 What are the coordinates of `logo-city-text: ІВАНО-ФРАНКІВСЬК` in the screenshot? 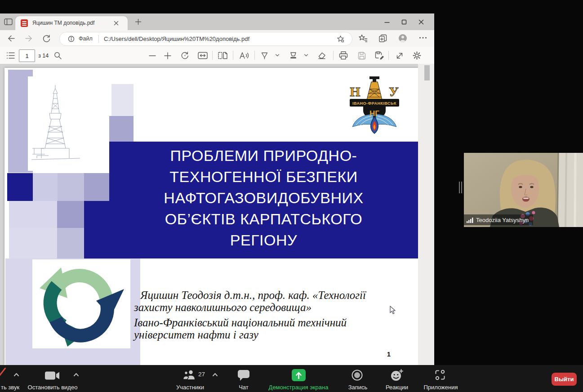 It's located at (374, 103).